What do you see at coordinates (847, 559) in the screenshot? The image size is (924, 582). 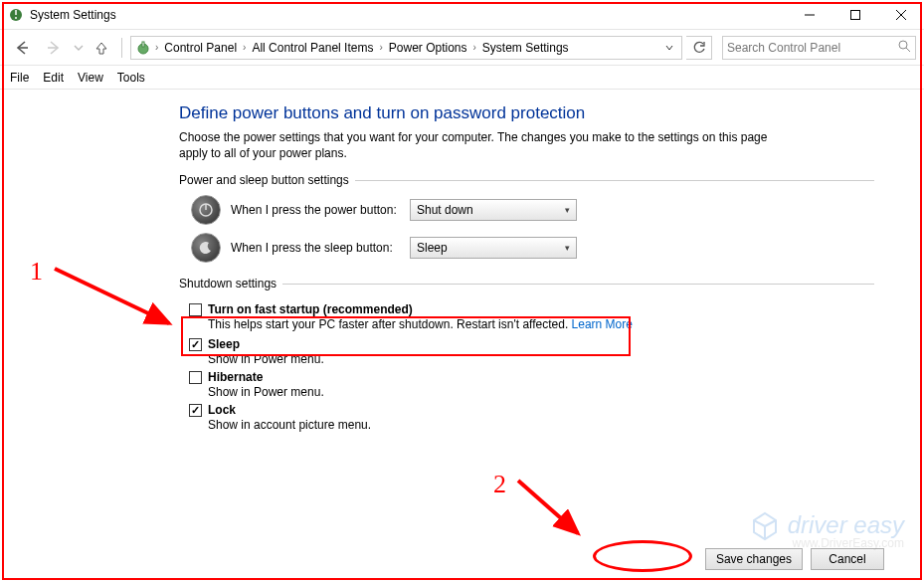 I see `cancel-button: Cancel` at bounding box center [847, 559].